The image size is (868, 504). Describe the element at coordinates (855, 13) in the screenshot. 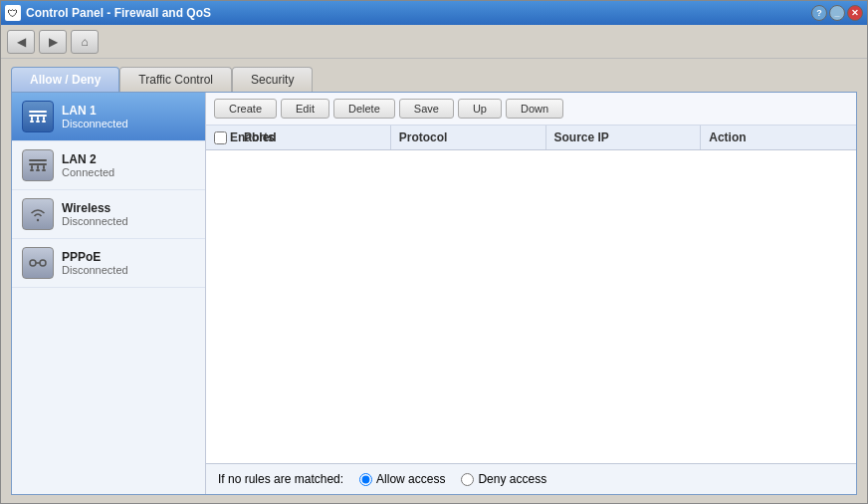

I see `close-button: ✕` at that location.